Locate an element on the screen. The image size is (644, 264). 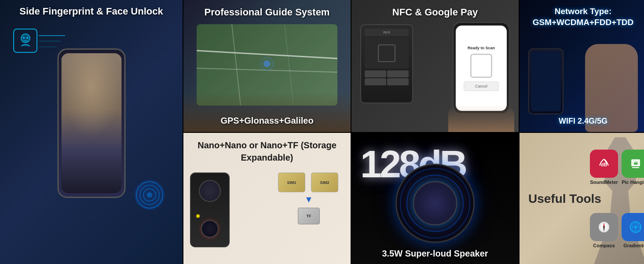
sim2-label: SIM2 is located at coordinates (325, 183).